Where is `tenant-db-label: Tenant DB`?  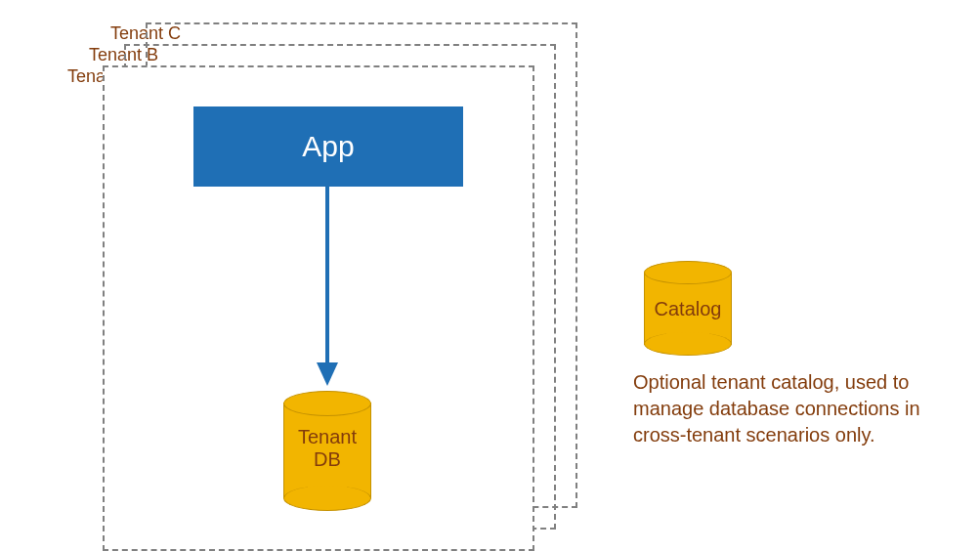
tenant-db-label: Tenant DB is located at coordinates (327, 448).